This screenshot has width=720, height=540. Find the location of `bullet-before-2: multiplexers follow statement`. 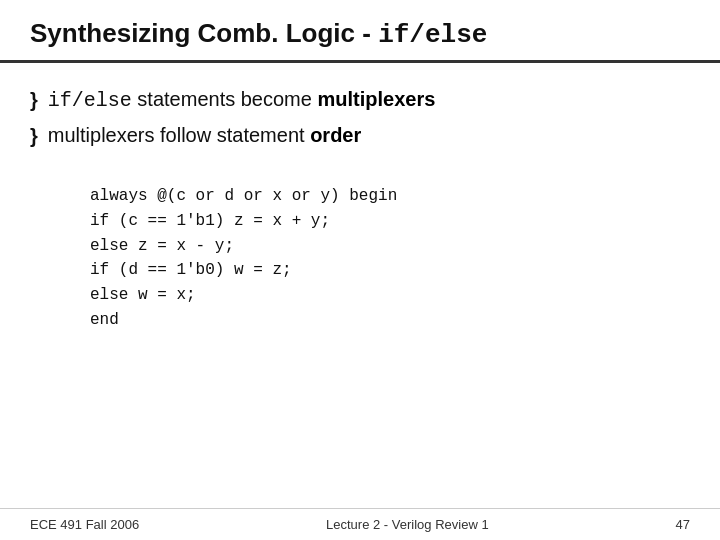

bullet-before-2: multiplexers follow statement is located at coordinates (179, 135).